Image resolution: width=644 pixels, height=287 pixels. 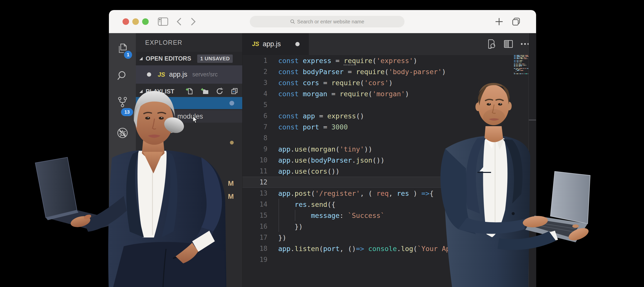 What do you see at coordinates (276, 44) in the screenshot?
I see `tab-appjs: JS app.js` at bounding box center [276, 44].